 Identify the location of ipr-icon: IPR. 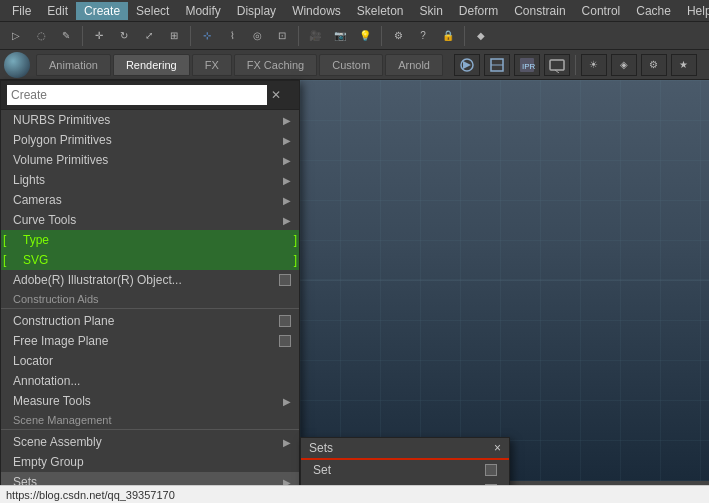
(527, 65).